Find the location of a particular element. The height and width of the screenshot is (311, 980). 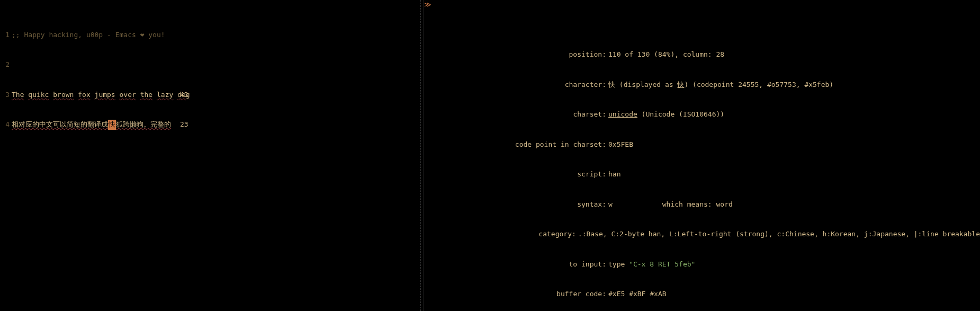

info-label: character: is located at coordinates (518, 85).